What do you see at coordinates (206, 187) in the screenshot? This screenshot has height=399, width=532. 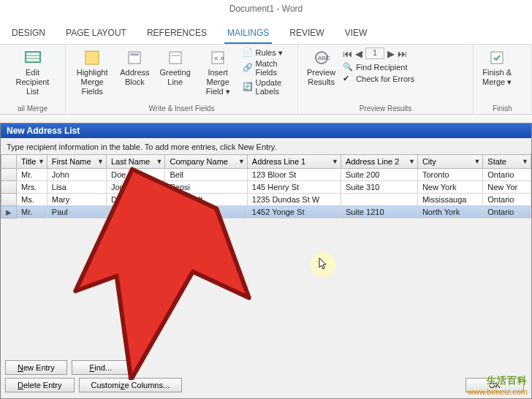 I see `cell: Pepsi` at bounding box center [206, 187].